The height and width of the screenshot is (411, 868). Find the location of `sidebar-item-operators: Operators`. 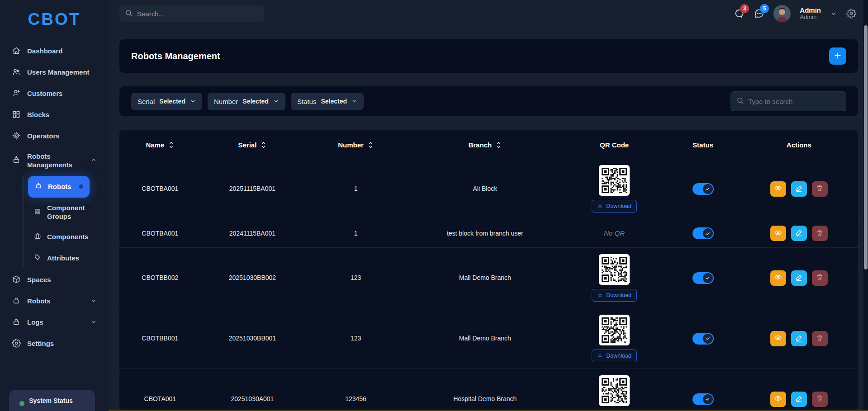

sidebar-item-operators: Operators is located at coordinates (54, 137).